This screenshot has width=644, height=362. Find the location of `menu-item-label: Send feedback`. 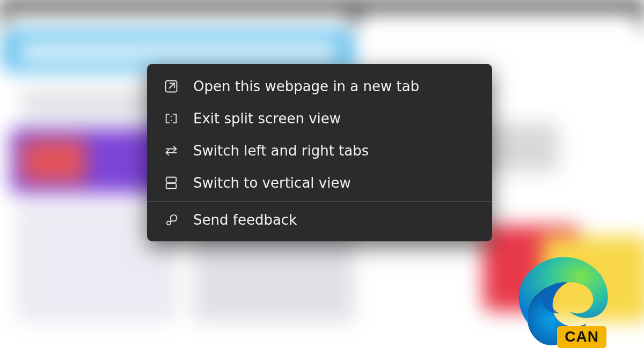

menu-item-label: Send feedback is located at coordinates (245, 220).